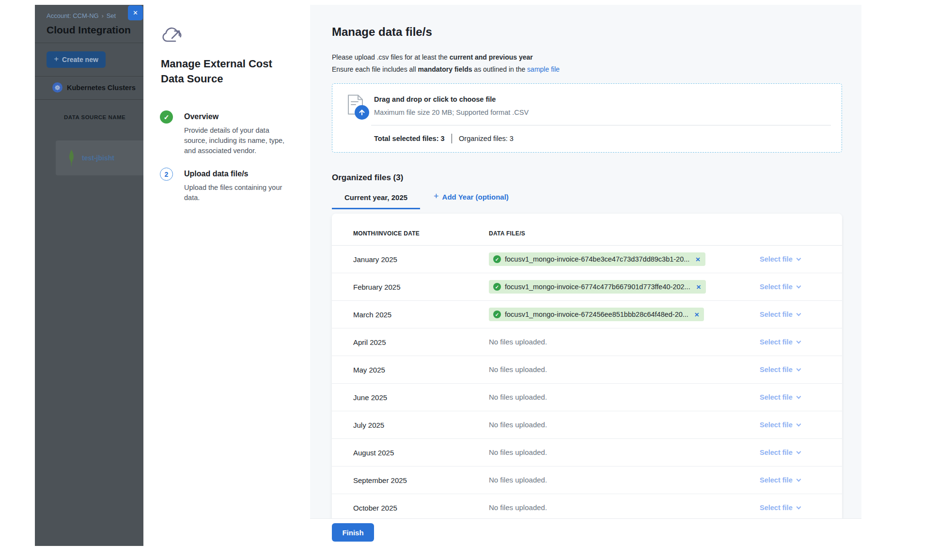 This screenshot has width=937, height=560. Describe the element at coordinates (435, 99) in the screenshot. I see `dropzone-title: Drag and drop or click to choose file` at that location.